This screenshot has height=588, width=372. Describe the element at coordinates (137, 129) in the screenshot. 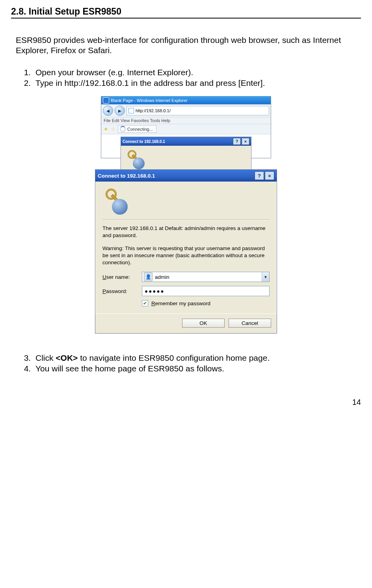

I see `browser-tab: Connecting...` at that location.